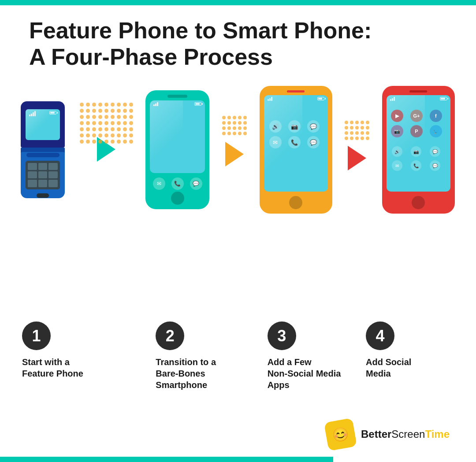  I want to click on red-phone-screen: ▶ G+ f 📷 P 🐦 🔊 📷 💬 ✉ 📞 💬, so click(419, 144).